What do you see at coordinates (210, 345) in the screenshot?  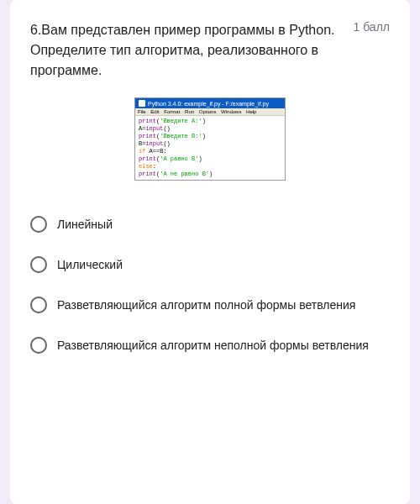 I see `option-3: Разветвляющийся алгоритм неполной формы …` at bounding box center [210, 345].